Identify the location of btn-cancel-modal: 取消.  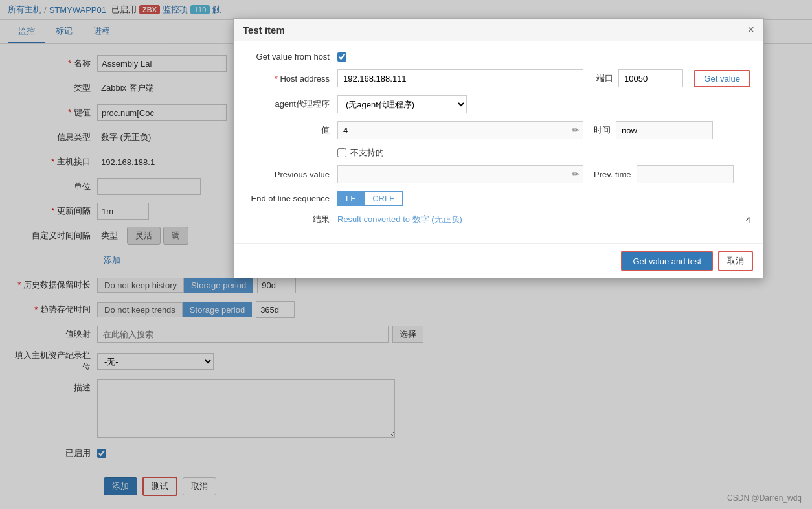
(736, 261).